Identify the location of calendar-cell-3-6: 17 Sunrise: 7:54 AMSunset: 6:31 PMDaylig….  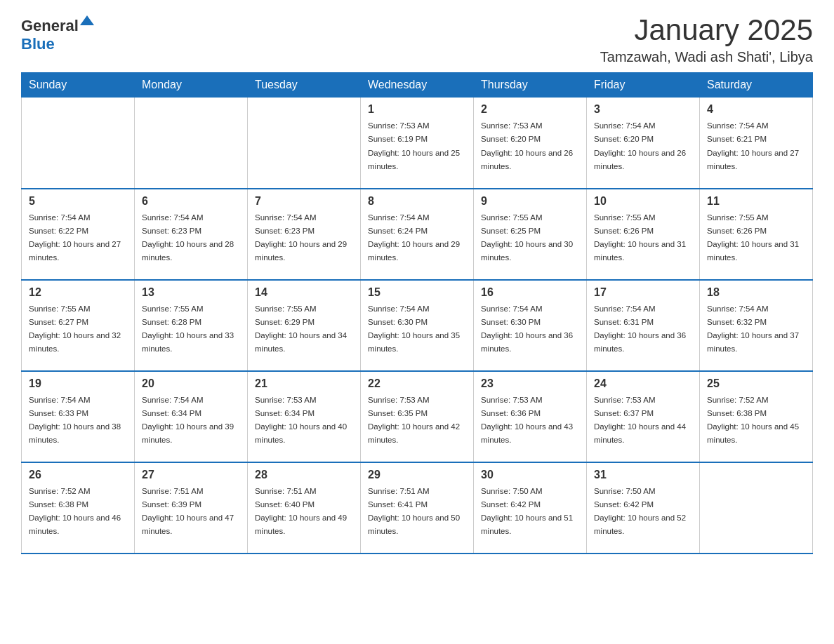
(643, 326).